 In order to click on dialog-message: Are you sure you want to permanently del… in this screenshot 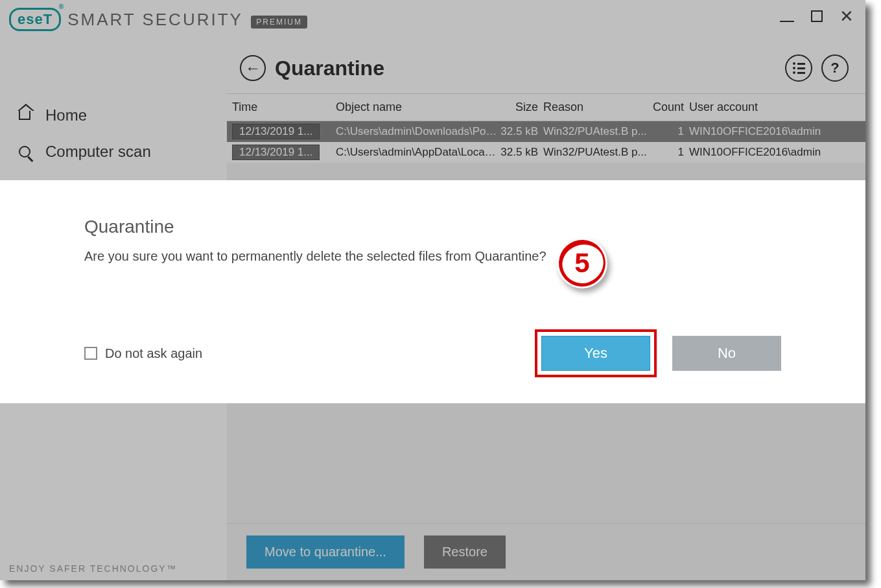, I will do `click(433, 257)`.